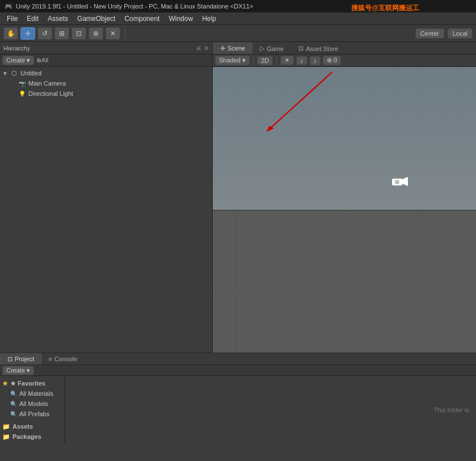 This screenshot has width=476, height=461. Describe the element at coordinates (401, 183) in the screenshot. I see `scene-camera-object` at that location.